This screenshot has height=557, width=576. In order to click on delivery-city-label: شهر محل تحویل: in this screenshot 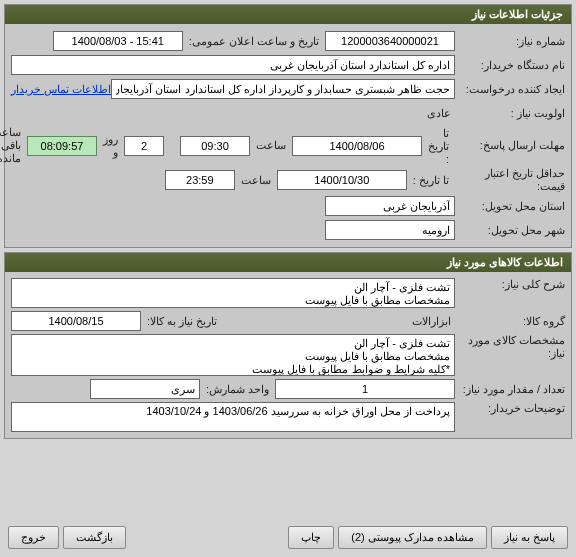, I will do `click(510, 230)`.